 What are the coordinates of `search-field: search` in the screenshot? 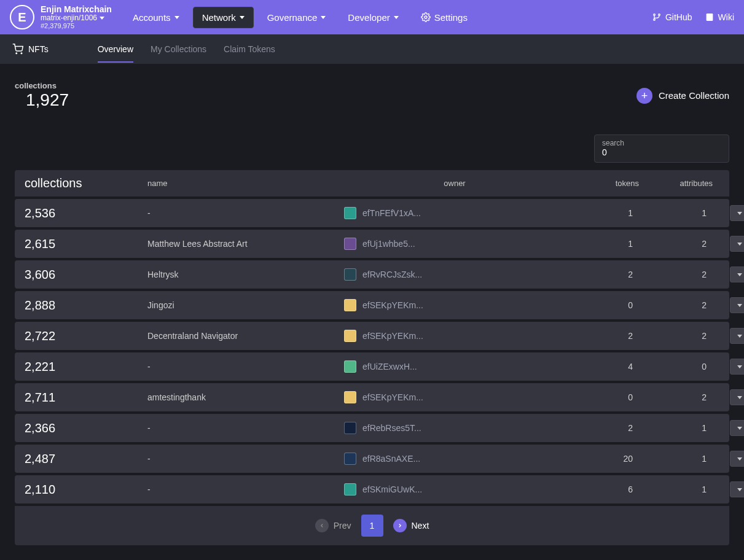 It's located at (662, 149).